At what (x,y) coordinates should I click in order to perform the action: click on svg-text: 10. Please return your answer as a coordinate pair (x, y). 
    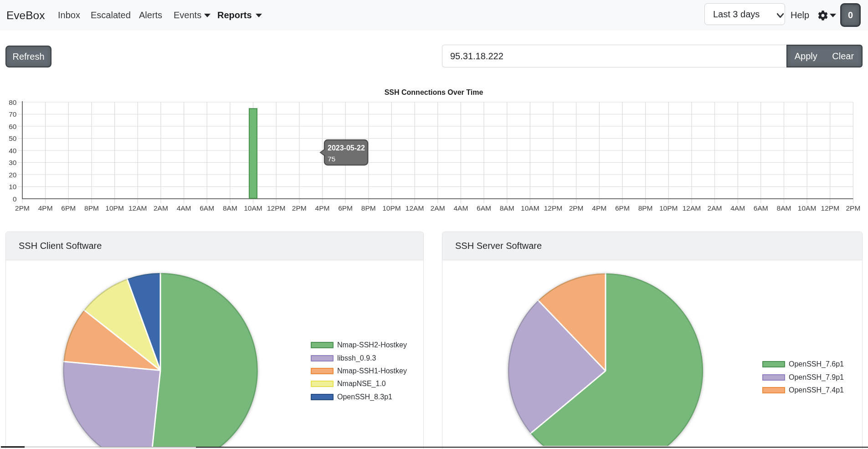
    Looking at the image, I should click on (13, 187).